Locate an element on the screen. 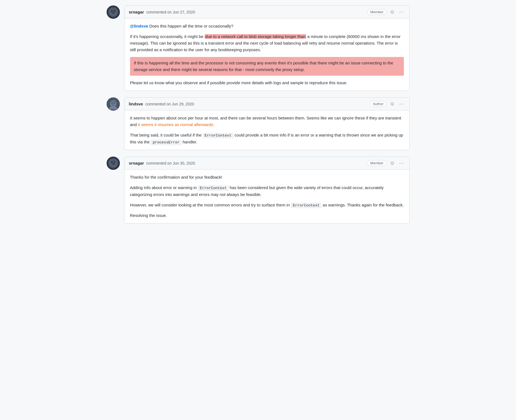 This screenshot has width=516, height=420. comment-date: commented on Jun 29, 2020 is located at coordinates (170, 104).